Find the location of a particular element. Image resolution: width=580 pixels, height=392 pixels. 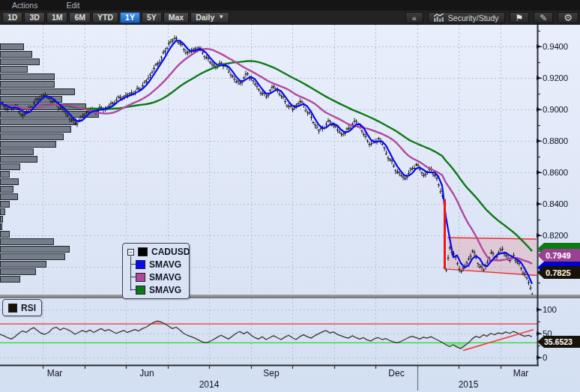

legend-label-smavg-2: SMAVG is located at coordinates (165, 277).